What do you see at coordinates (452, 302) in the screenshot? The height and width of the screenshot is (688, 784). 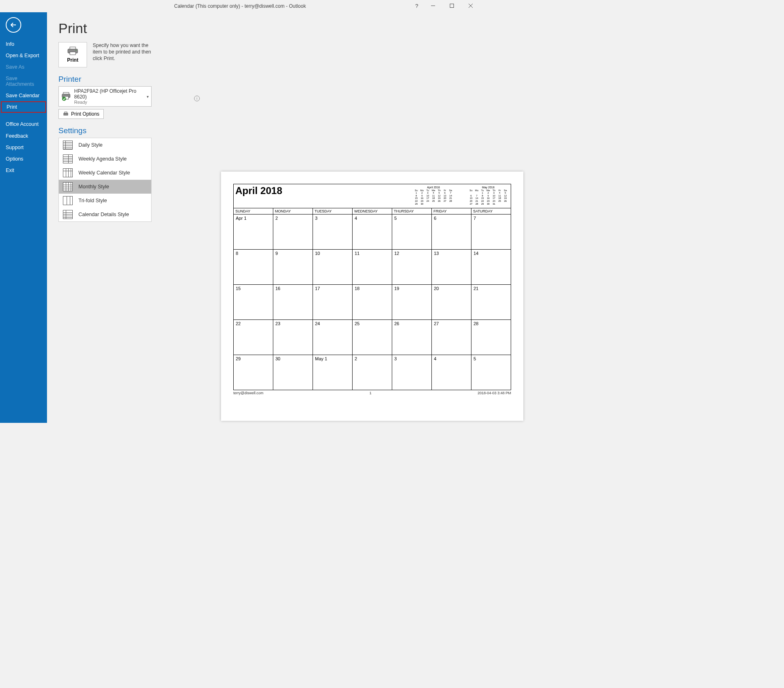 I see `calendar-cell: 20` at bounding box center [452, 302].